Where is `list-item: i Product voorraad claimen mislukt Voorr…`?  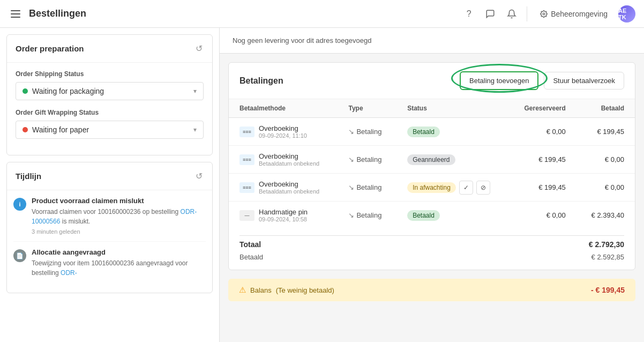 list-item: i Product voorraad claimen mislukt Voorr… is located at coordinates (109, 216).